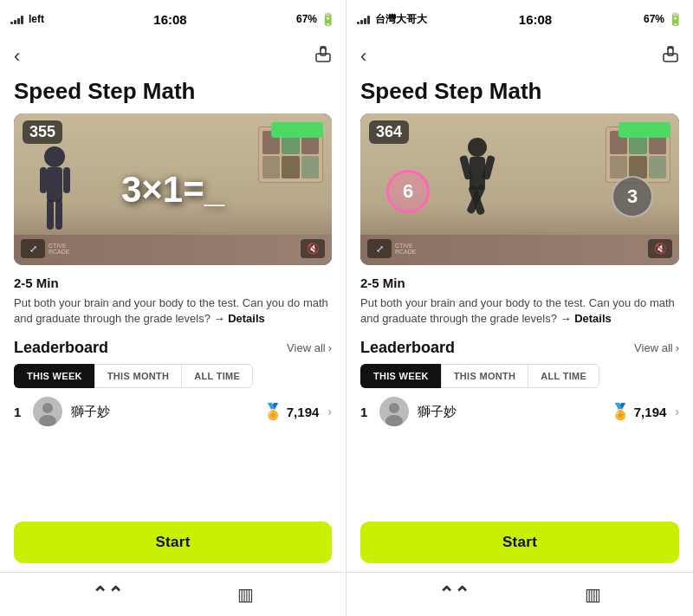 The width and height of the screenshot is (693, 616). I want to click on battery-pct-left: 67%, so click(307, 19).